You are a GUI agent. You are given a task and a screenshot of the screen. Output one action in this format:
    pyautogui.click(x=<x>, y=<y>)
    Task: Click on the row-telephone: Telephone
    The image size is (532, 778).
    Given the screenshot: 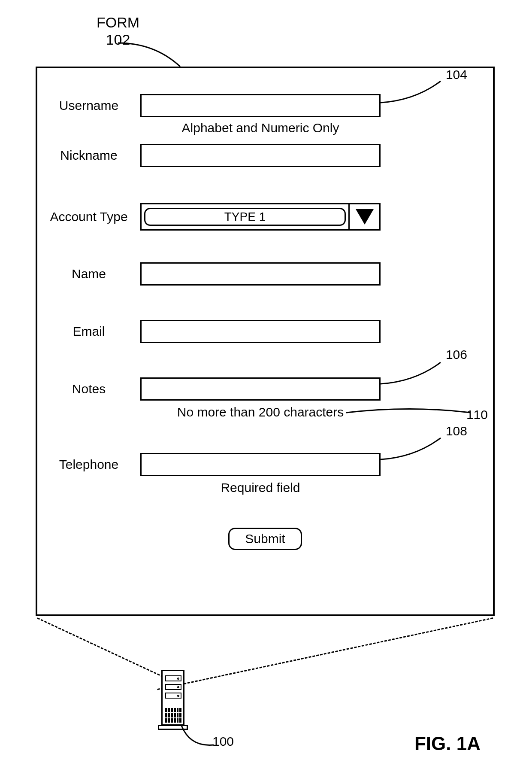 What is the action you would take?
    pyautogui.click(x=265, y=465)
    